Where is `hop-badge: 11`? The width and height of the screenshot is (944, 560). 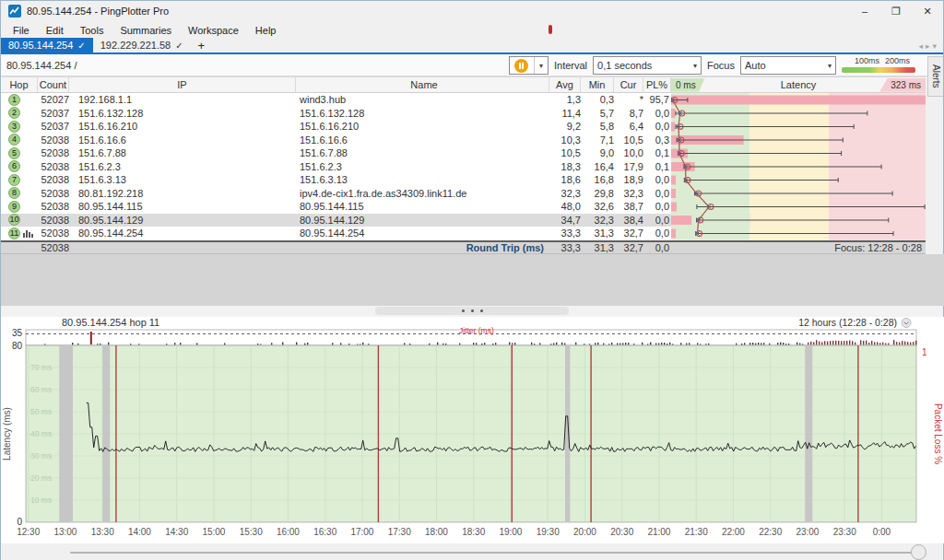
hop-badge: 11 is located at coordinates (15, 234).